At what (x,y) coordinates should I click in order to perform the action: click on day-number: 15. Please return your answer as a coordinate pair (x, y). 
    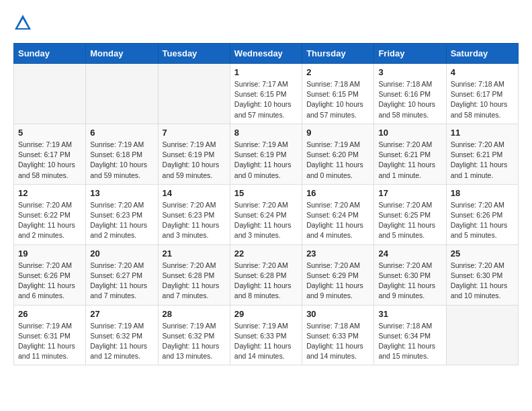
    Looking at the image, I should click on (266, 193).